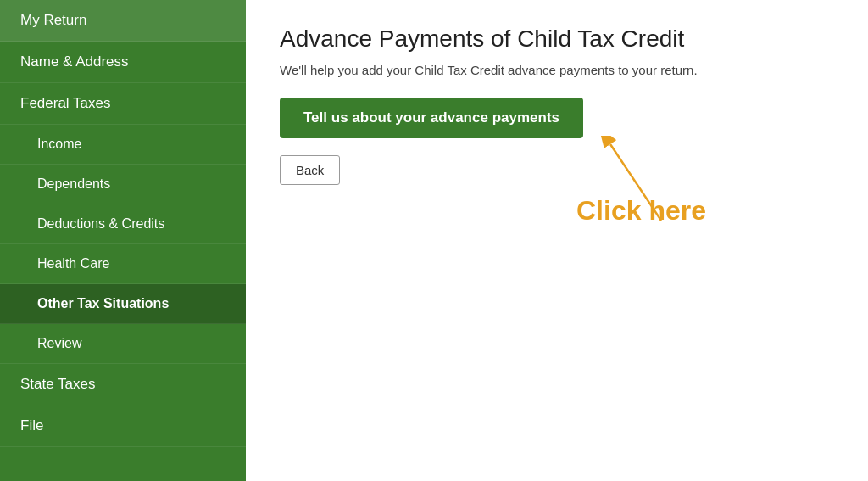  What do you see at coordinates (431, 118) in the screenshot?
I see `advance-payments-button: Tell us about your advance payments` at bounding box center [431, 118].